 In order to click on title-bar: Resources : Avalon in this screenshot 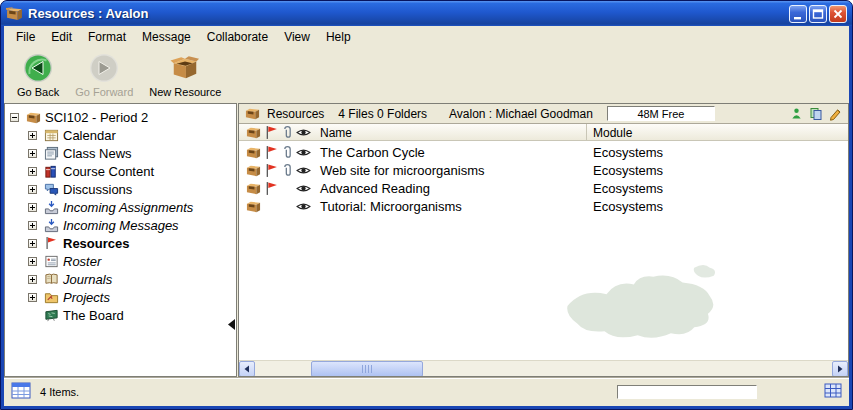, I will do `click(426, 14)`.